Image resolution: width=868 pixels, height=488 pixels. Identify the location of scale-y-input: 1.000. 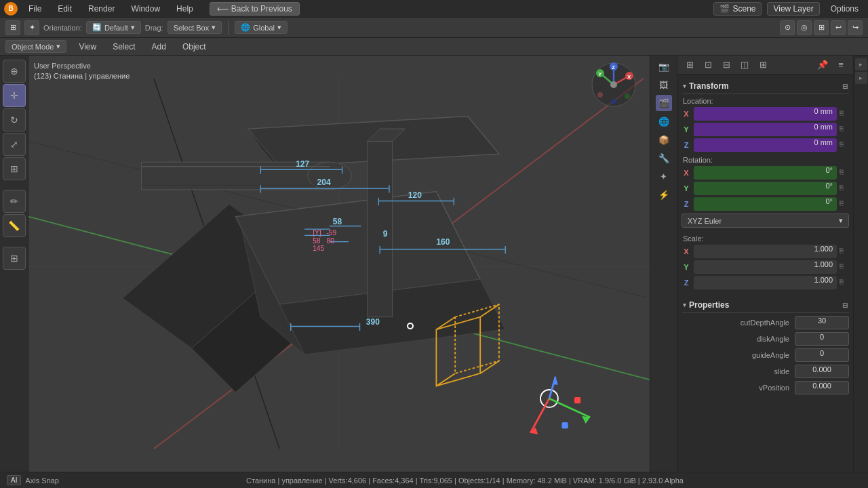
(765, 267).